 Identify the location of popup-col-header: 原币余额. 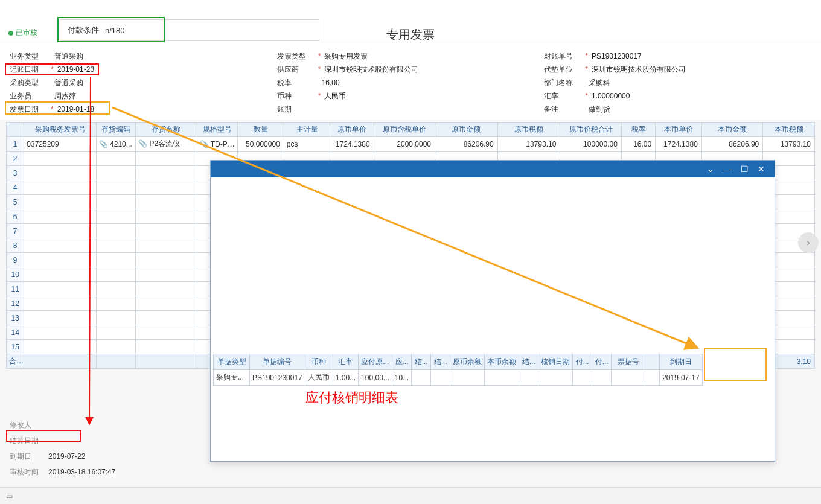
(467, 362).